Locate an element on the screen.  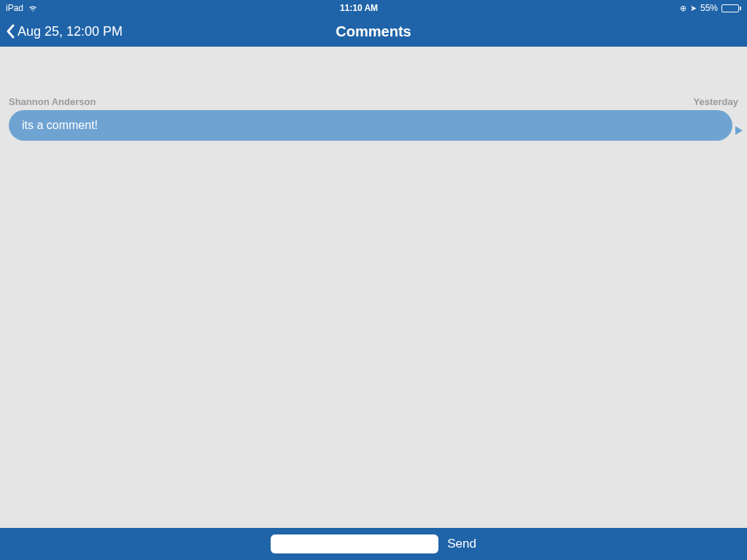
device-label: iPad is located at coordinates (15, 8).